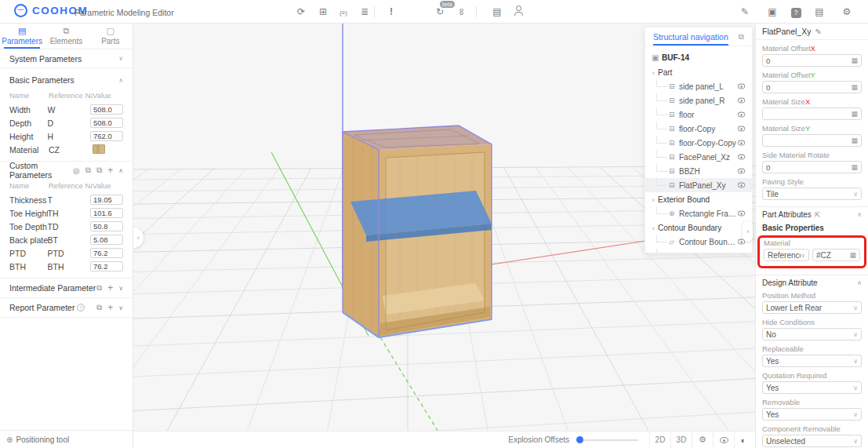 The width and height of the screenshot is (868, 448). What do you see at coordinates (699, 157) in the screenshot?
I see `tree-item-facepanel-xz: ⊟FacePanel_Xz` at bounding box center [699, 157].